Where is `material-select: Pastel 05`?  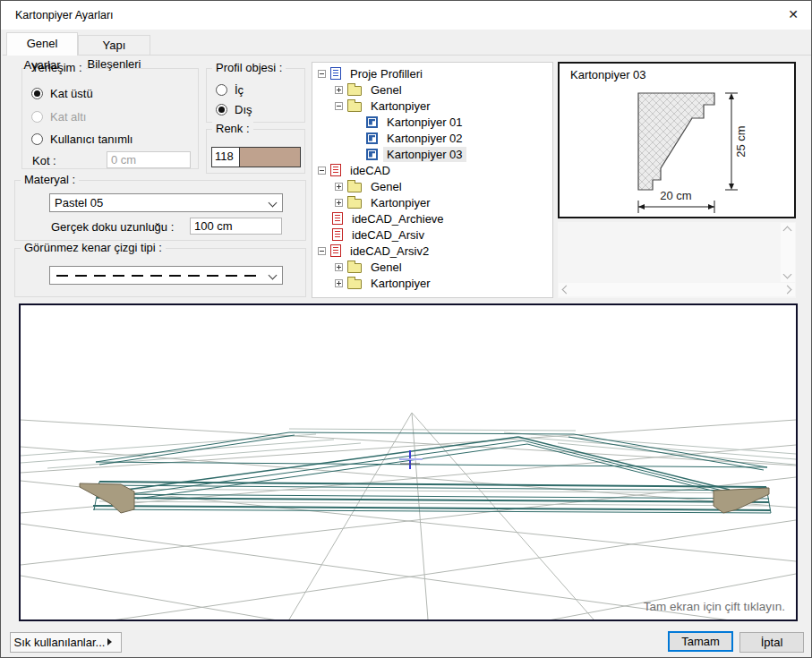 material-select: Pastel 05 is located at coordinates (167, 202).